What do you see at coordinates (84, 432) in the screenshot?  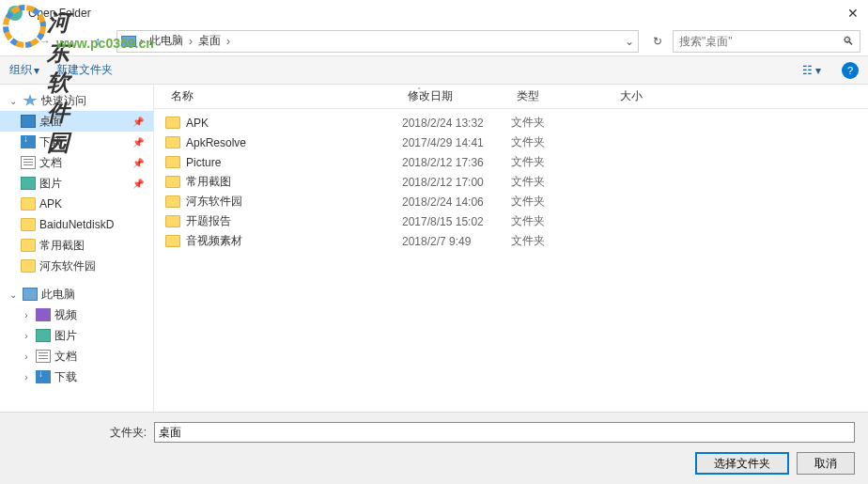 I see `folder-label: 文件夹:` at bounding box center [84, 432].